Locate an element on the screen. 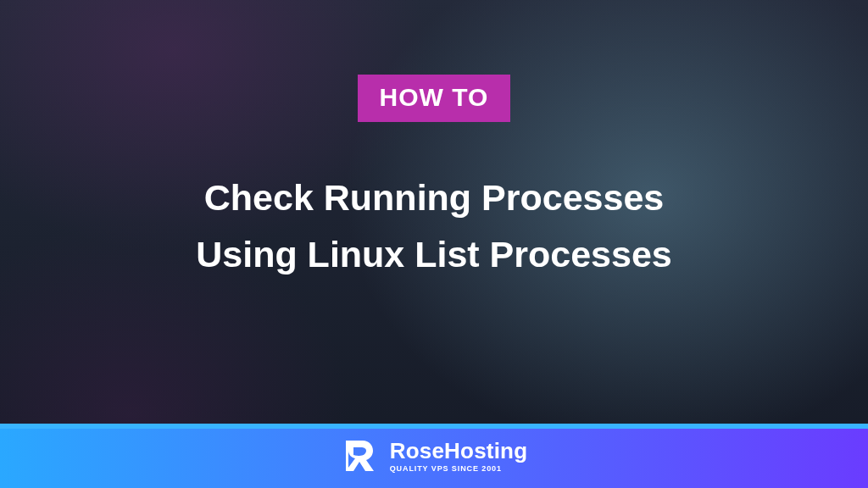 Image resolution: width=868 pixels, height=488 pixels. brand-tagline: QUALITY VPS SINCE 2001 is located at coordinates (459, 469).